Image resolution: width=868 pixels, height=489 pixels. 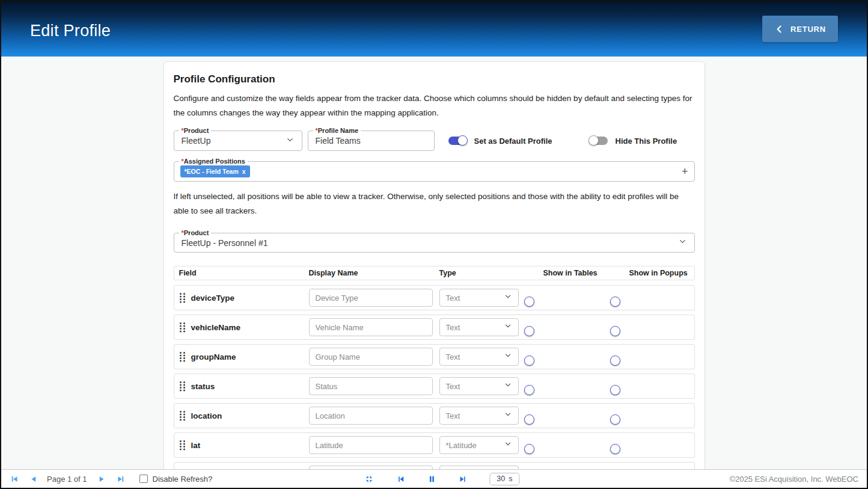 What do you see at coordinates (70, 31) in the screenshot?
I see `page-title: Edit Profile` at bounding box center [70, 31].